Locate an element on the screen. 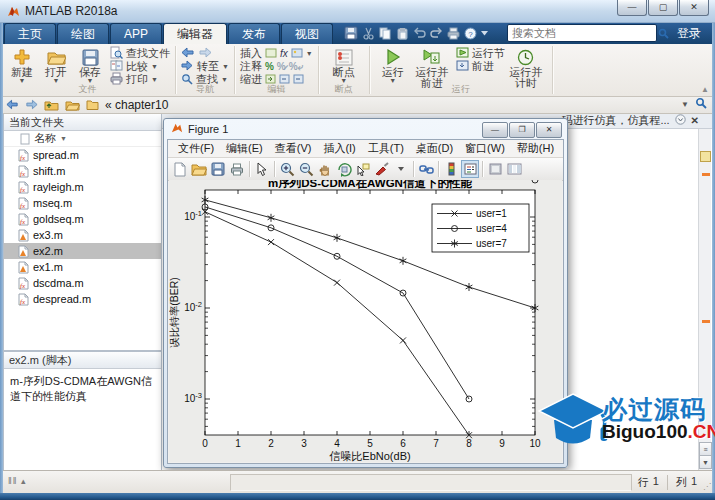 This screenshot has height=500, width=715. figure-menu-1: 文件(F) is located at coordinates (196, 148).